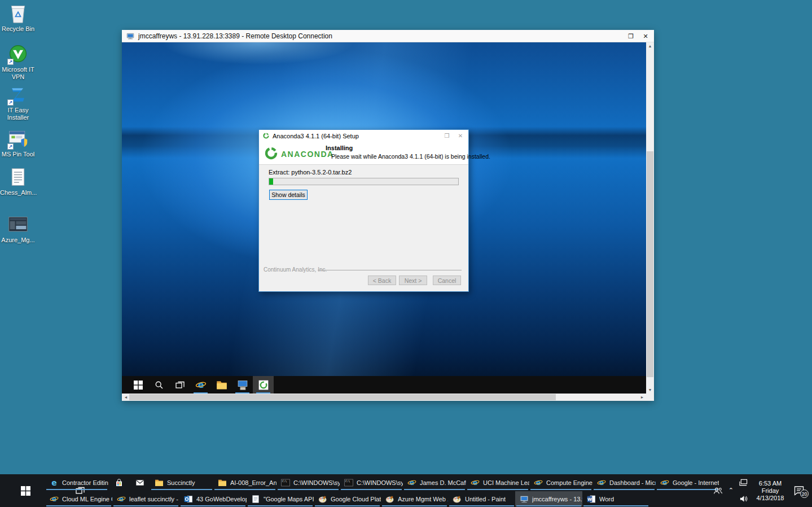  Describe the element at coordinates (485, 499) in the screenshot. I see `taskbar-item-label: Untitled - Paint` at that location.